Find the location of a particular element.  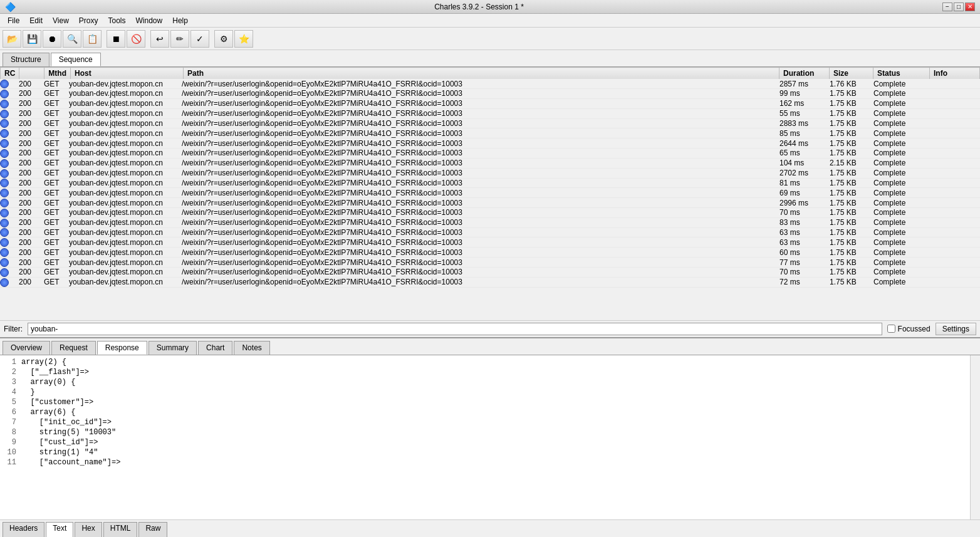

subtab-text: Text is located at coordinates (60, 529).